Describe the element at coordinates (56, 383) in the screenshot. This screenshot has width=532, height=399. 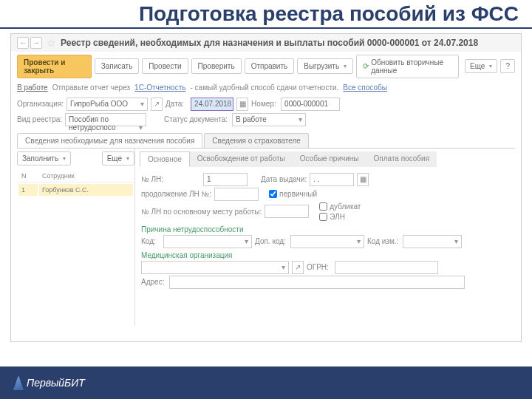
I see `brand-name: ПервыйБИТ` at that location.